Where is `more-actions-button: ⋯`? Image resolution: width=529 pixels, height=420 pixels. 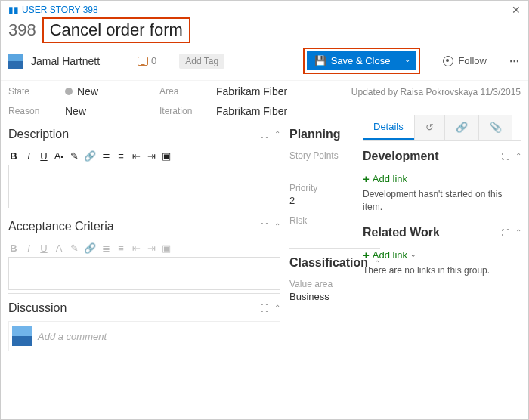
more-actions-button: ⋯ is located at coordinates (515, 60).